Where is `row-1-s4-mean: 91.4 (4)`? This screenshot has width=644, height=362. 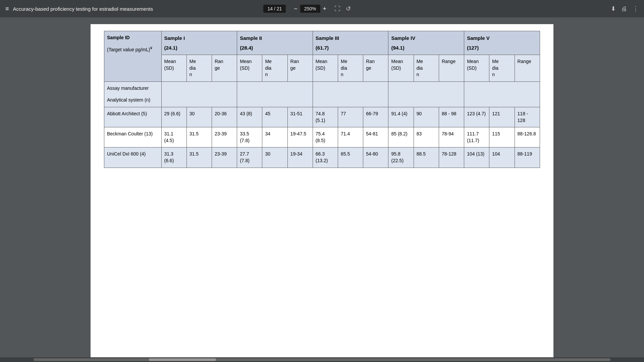 row-1-s4-mean: 91.4 (4) is located at coordinates (401, 117).